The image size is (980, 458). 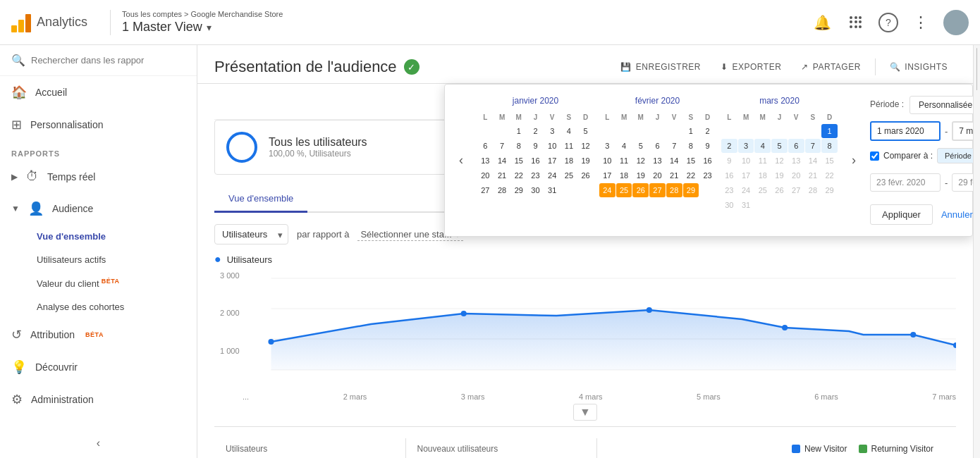 I want to click on cal-day-24-feb: 24, so click(x=608, y=190).